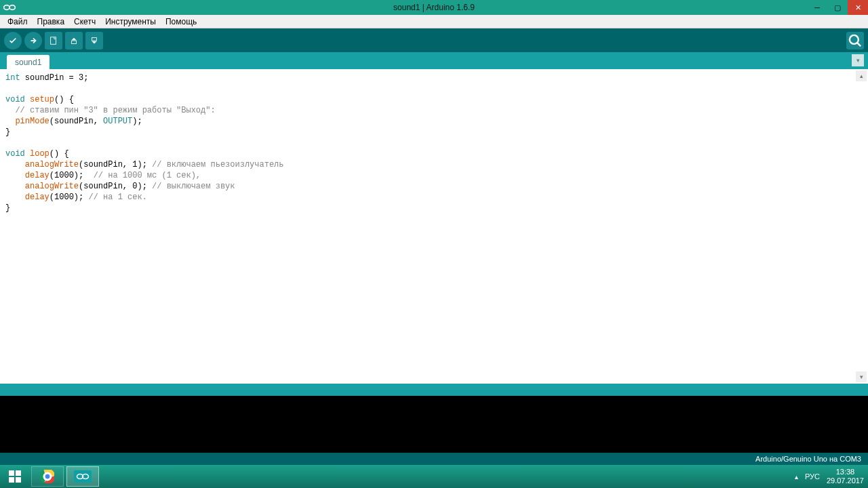  What do you see at coordinates (434, 41) in the screenshot?
I see `toolbar` at bounding box center [434, 41].